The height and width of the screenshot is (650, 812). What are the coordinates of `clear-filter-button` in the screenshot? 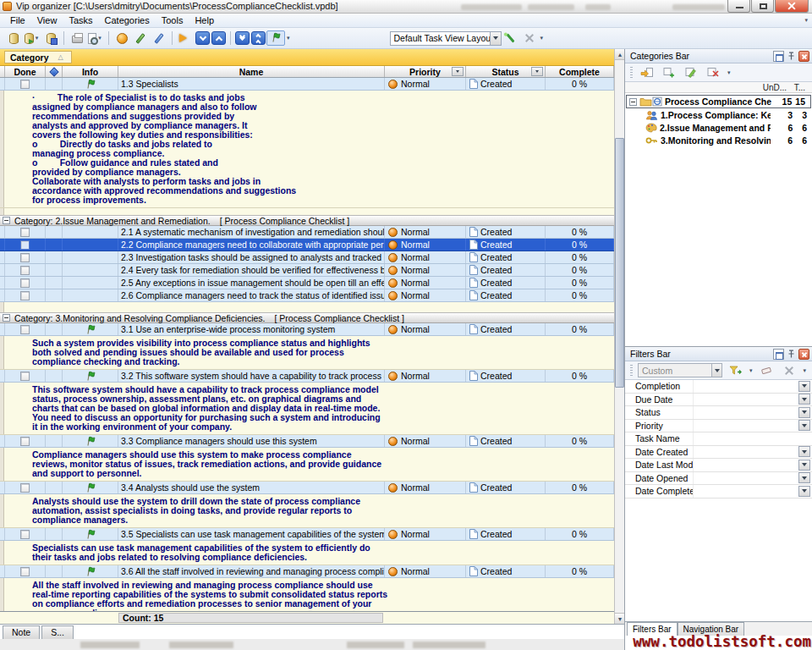 It's located at (767, 371).